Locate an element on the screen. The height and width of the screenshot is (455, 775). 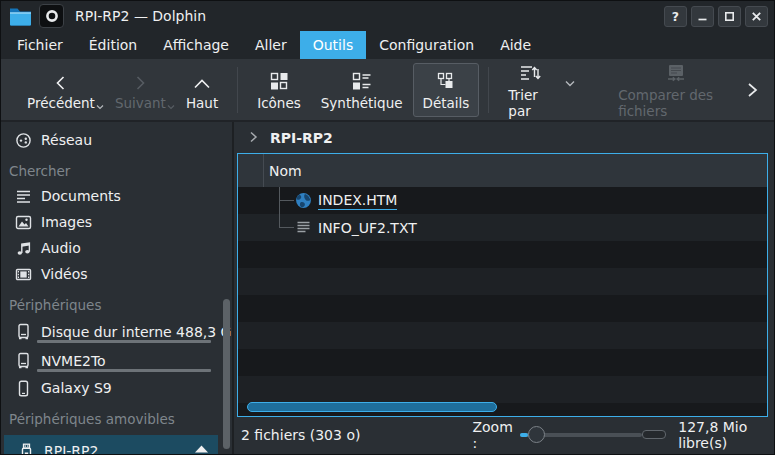
icons-view-label: Icônes is located at coordinates (279, 103).